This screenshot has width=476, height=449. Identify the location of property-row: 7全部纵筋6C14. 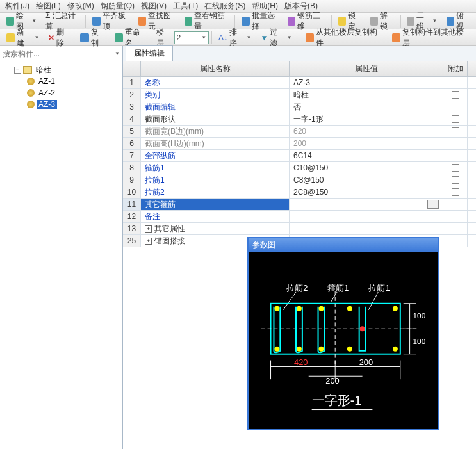
(300, 156).